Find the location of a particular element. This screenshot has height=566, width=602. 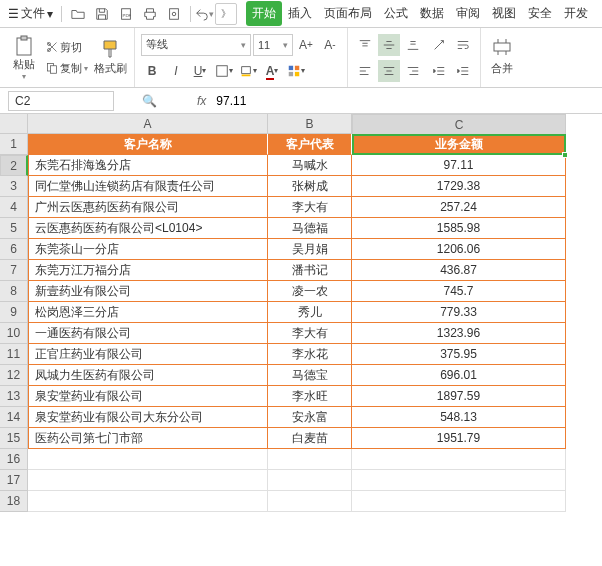

row-header: 9 is located at coordinates (14, 312).